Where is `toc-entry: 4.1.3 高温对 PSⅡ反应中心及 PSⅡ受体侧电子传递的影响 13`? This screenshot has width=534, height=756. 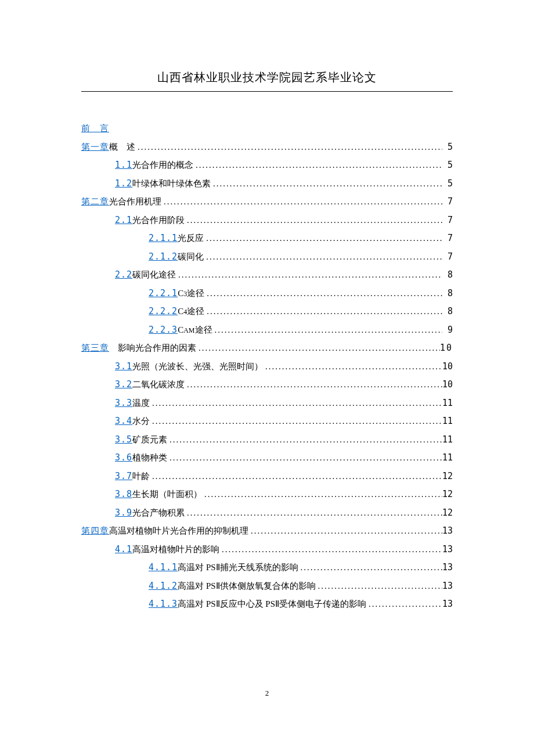 toc-entry: 4.1.3 高温对 PSⅡ反应中心及 PSⅡ受体侧电子传递的影响 13 is located at coordinates (267, 604).